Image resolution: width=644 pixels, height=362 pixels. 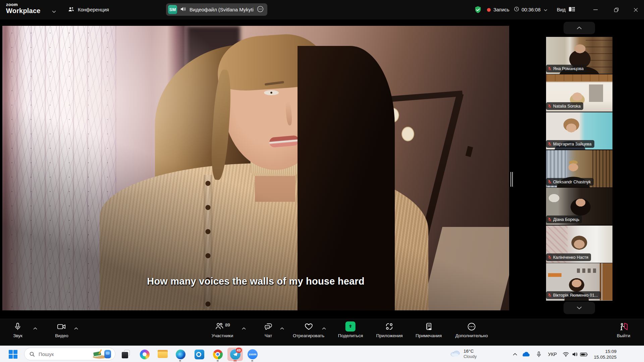 What do you see at coordinates (579, 308) in the screenshot?
I see `participants-scroll-down-button` at bounding box center [579, 308].